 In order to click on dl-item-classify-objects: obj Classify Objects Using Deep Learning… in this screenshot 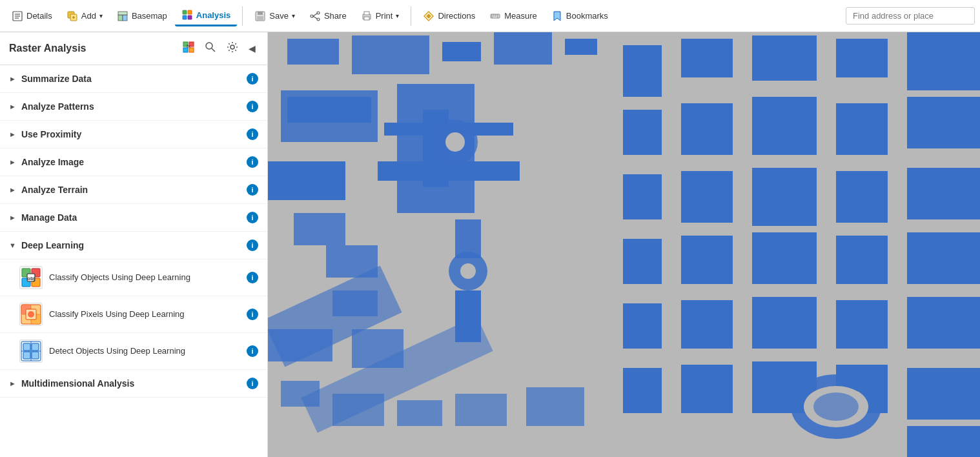, I will do `click(134, 278)`.